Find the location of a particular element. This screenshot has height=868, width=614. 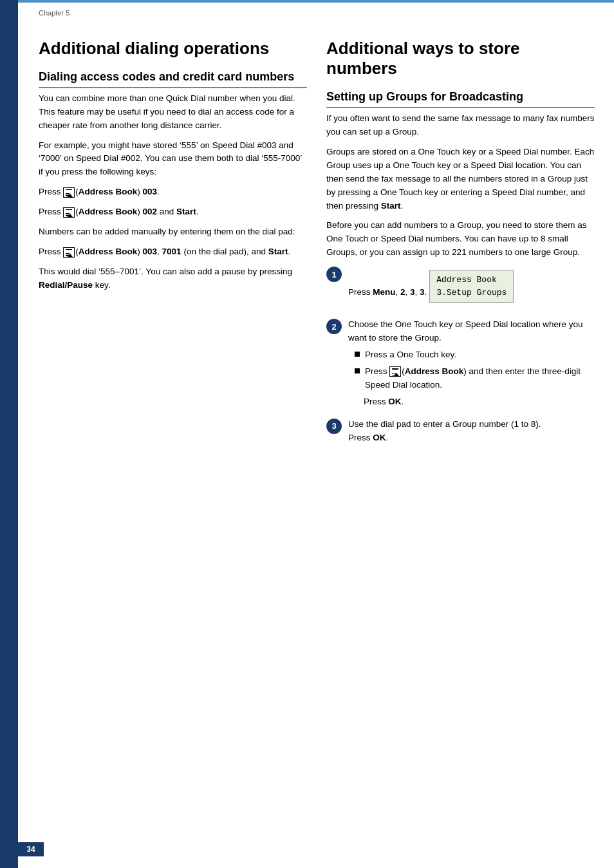

step-1-text: Press Menu, 2, 3, 3. is located at coordinates (387, 292).